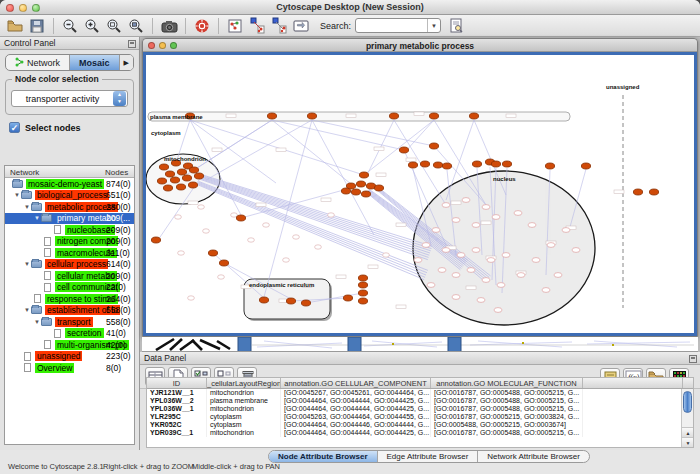 The height and width of the screenshot is (474, 700). I want to click on zoom-fit-icon, so click(114, 26).